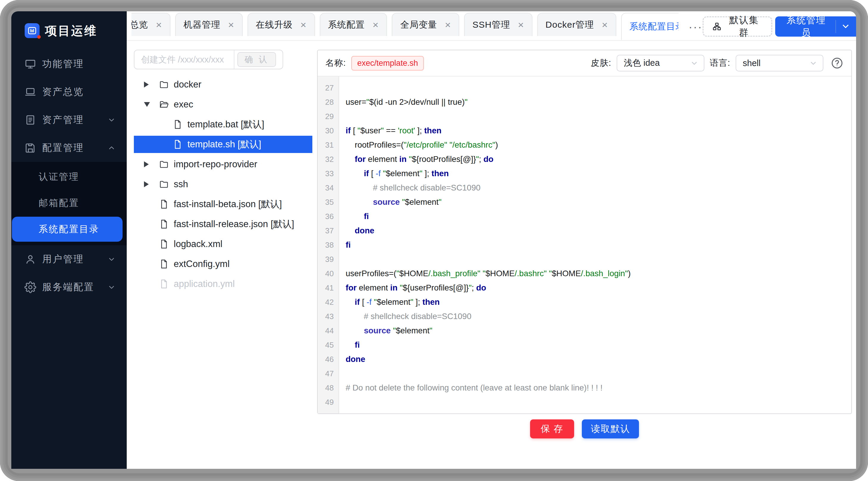 The height and width of the screenshot is (481, 868). I want to click on code-line: for element in "${rootProfiles[@]}"; do, so click(598, 159).